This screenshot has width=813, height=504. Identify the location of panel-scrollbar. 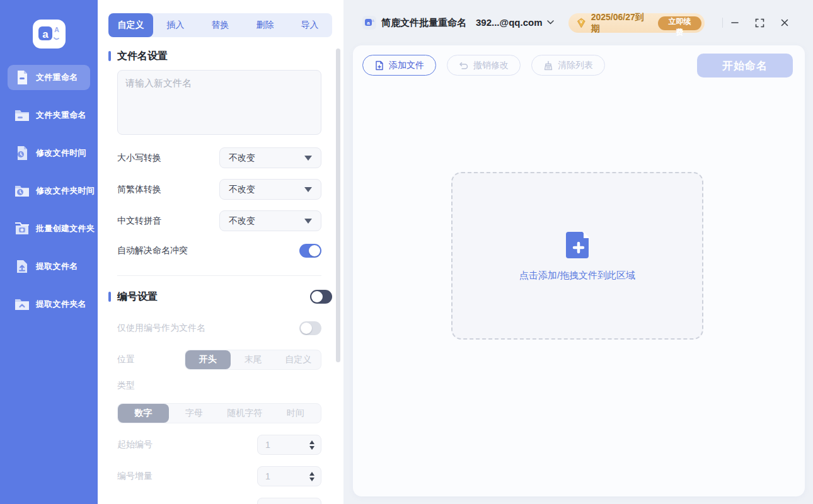
(338, 205).